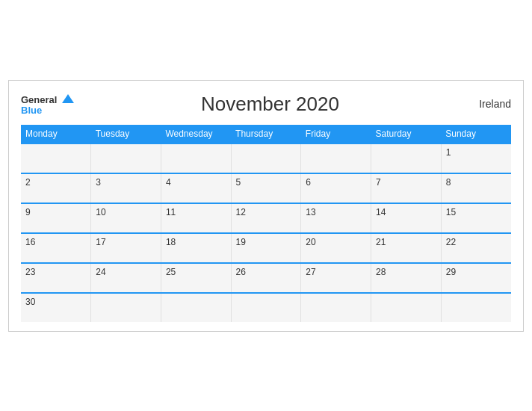  Describe the element at coordinates (196, 278) in the screenshot. I see `calendar-day-cell: 25` at that location.